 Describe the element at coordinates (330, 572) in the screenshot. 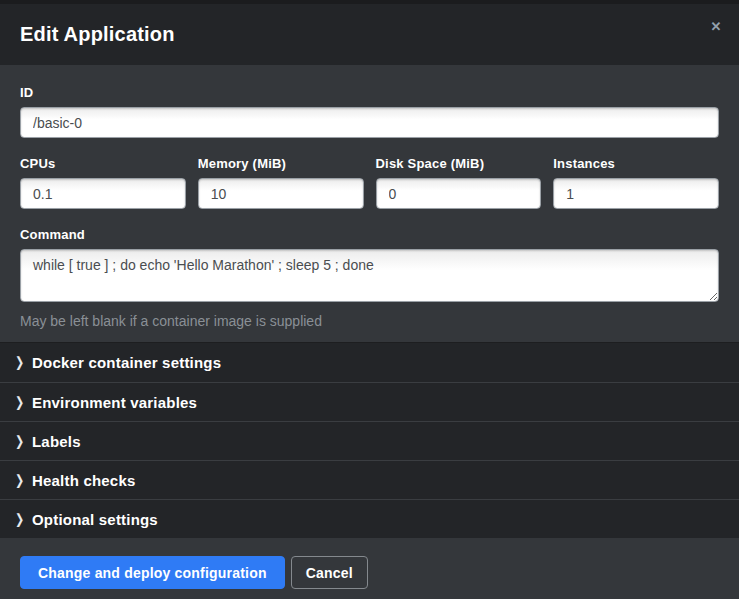

I see `cancel-button: Cancel` at that location.